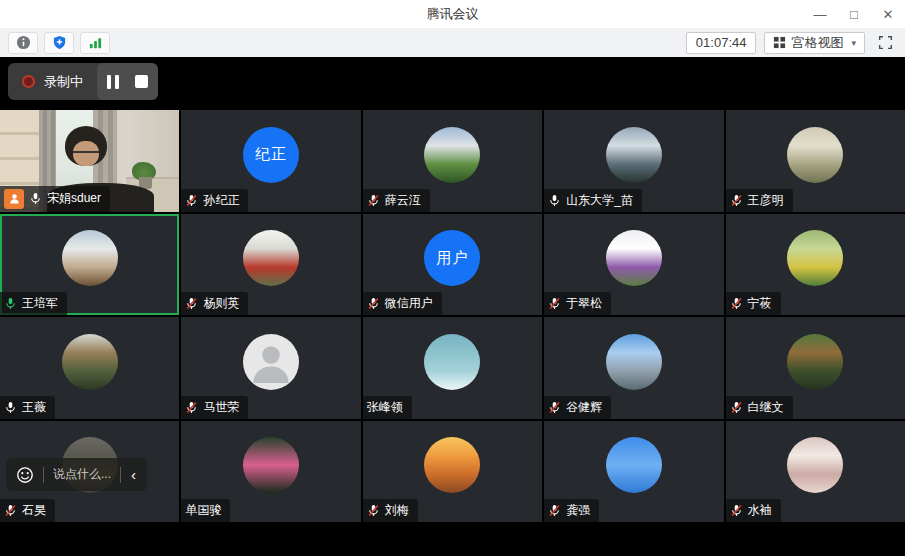  What do you see at coordinates (221, 408) in the screenshot?
I see `participant-name: 马世荣` at bounding box center [221, 408].